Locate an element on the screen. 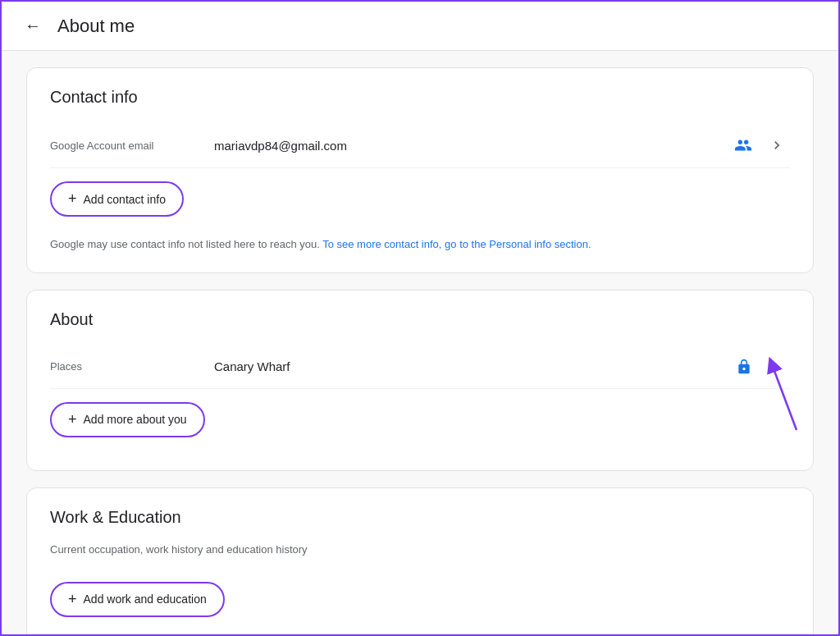  people-icon is located at coordinates (743, 145).